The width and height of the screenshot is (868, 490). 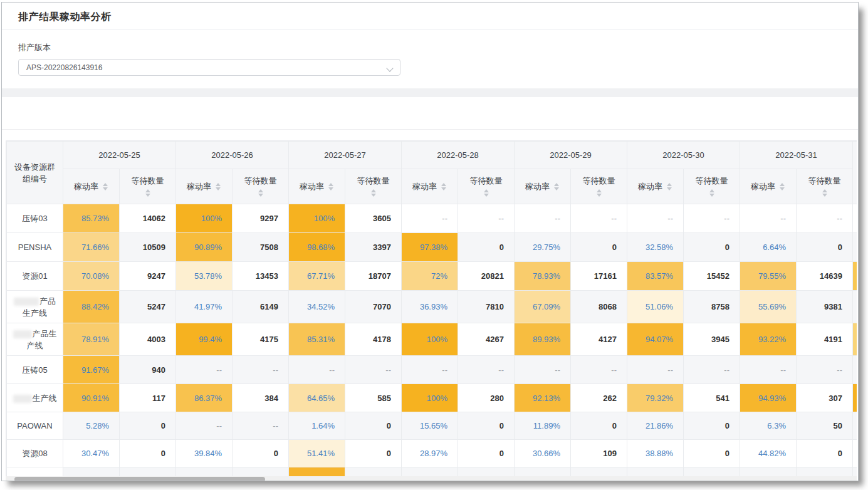 What do you see at coordinates (797, 155) in the screenshot?
I see `date-header: 2022-05-31` at bounding box center [797, 155].